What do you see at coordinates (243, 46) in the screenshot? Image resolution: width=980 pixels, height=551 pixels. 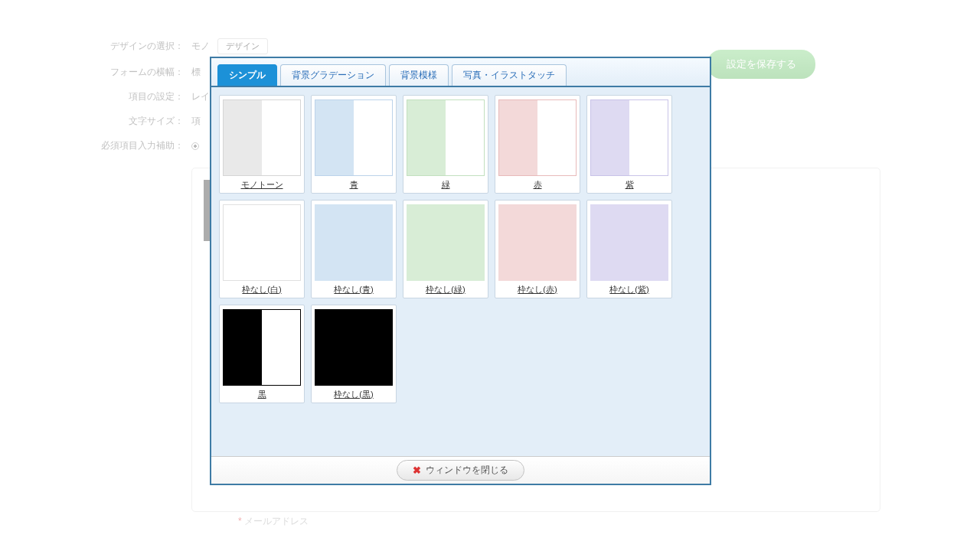 I see `design-list-button: デザイン` at bounding box center [243, 46].